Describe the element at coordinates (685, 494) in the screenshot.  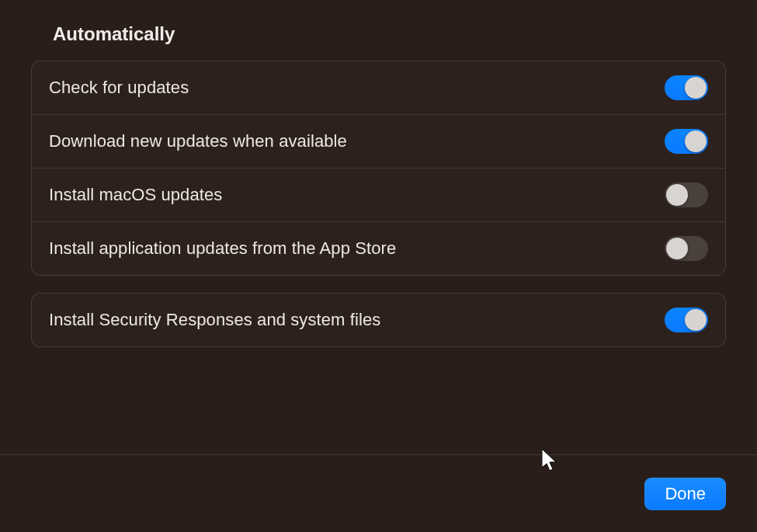
I see `done-button: Done` at that location.